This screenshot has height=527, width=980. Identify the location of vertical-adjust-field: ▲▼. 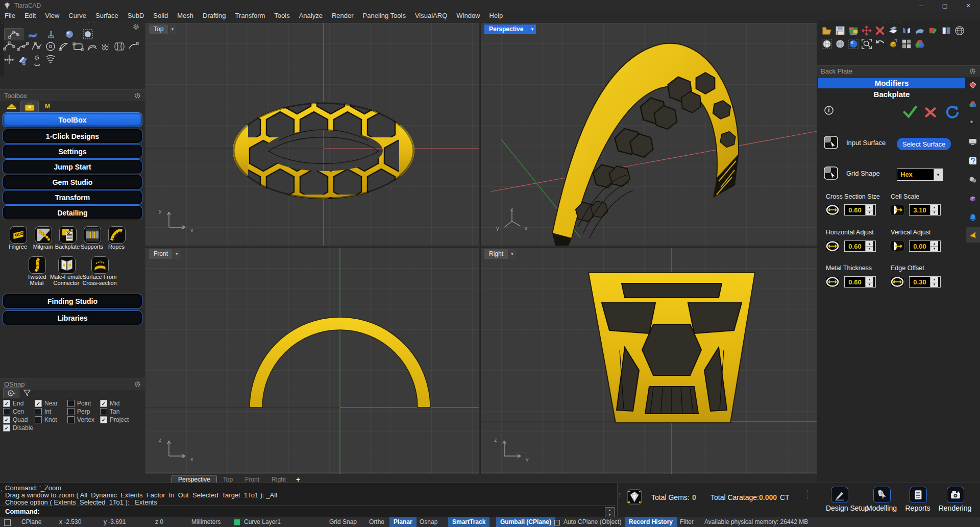
(925, 246).